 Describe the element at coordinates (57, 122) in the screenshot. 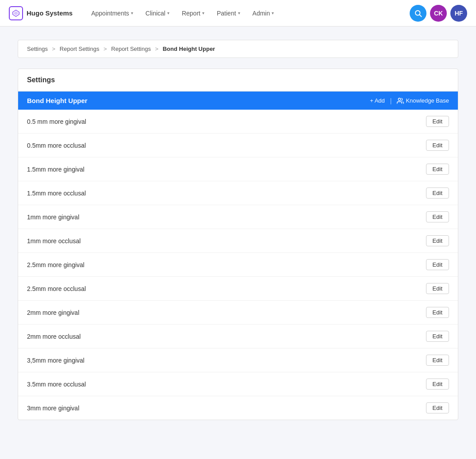

I see `list-item-label: 0.5 mm more gingival` at that location.